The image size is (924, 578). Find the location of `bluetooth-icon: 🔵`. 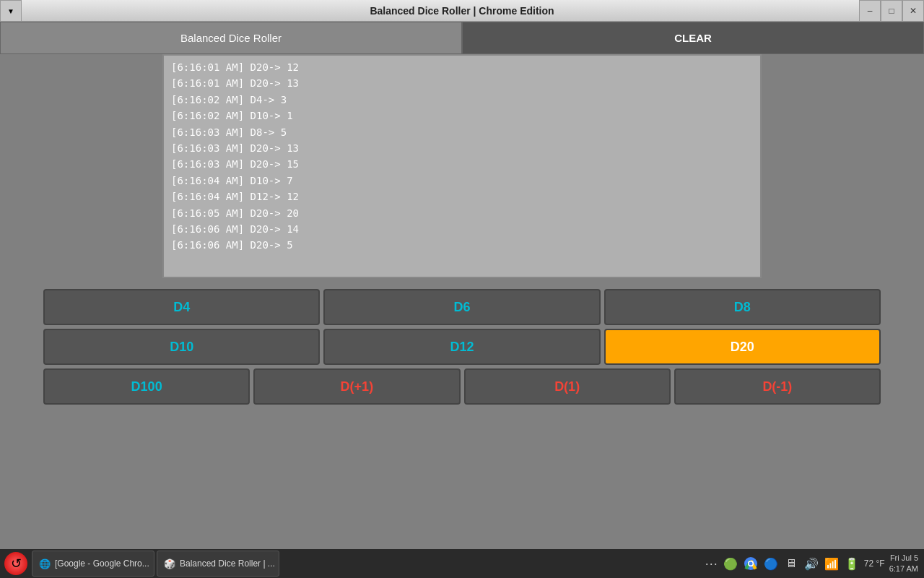

bluetooth-icon: 🔵 is located at coordinates (771, 564).